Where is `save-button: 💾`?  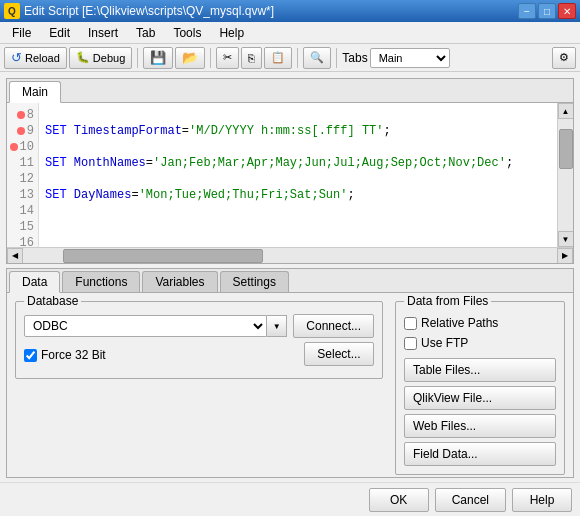
save-button: 💾 is located at coordinates (158, 58).